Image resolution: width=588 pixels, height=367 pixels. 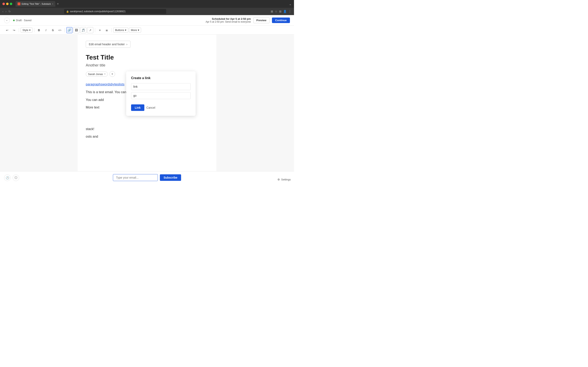 What do you see at coordinates (76, 30) in the screenshot?
I see `image-btn: 🖼` at bounding box center [76, 30].